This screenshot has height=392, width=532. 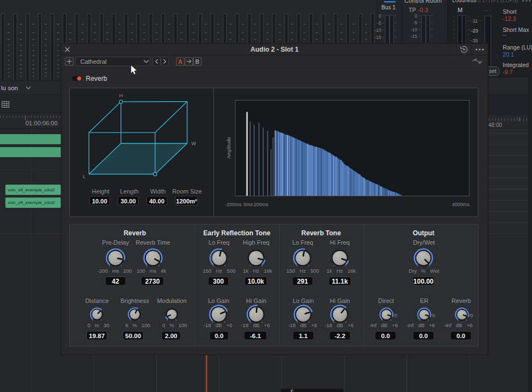 I want to click on svg-text: ER, so click(x=424, y=301).